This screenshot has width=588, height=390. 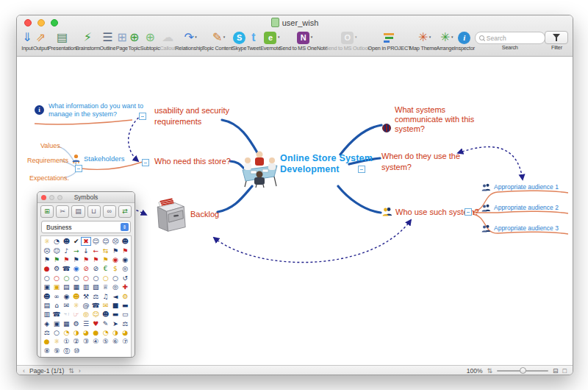 What do you see at coordinates (143, 116) in the screenshot?
I see `collapse-box-usability` at bounding box center [143, 116].